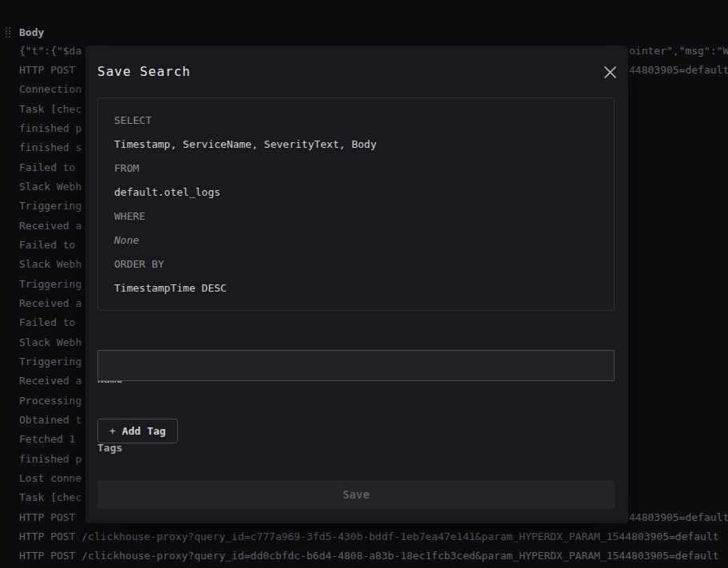 This screenshot has height=568, width=728. I want to click on log-row: HTTP POST /clickhouse-proxy?query_id=c77…, so click(364, 536).